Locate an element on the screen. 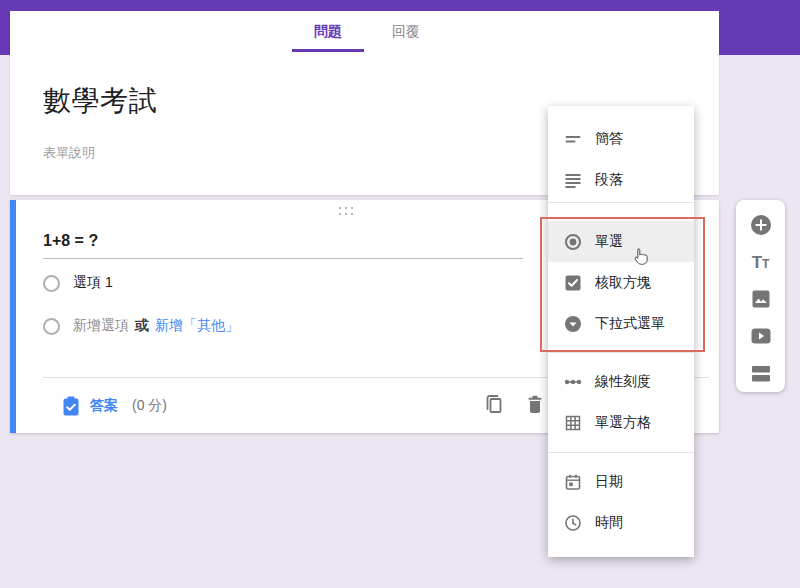 This screenshot has width=800, height=588. menu-item-checkboxes: 核取方塊 is located at coordinates (621, 282).